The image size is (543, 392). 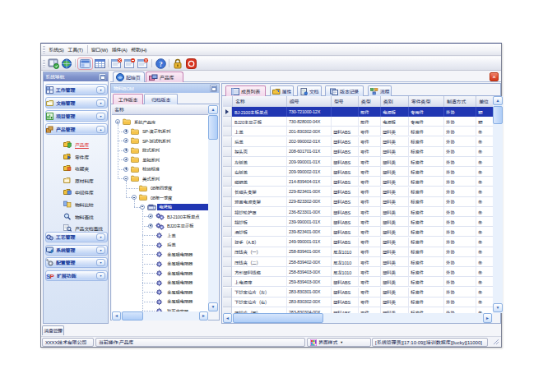 What do you see at coordinates (67, 64) in the screenshot?
I see `toolbar-globe-button` at bounding box center [67, 64].